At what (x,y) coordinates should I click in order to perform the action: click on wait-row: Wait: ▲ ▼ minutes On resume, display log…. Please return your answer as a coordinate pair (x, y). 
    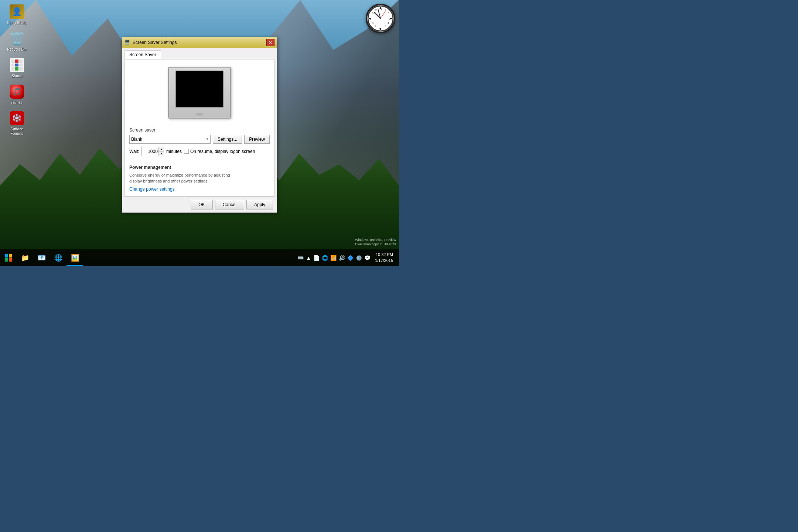
    Looking at the image, I should click on (200, 151).